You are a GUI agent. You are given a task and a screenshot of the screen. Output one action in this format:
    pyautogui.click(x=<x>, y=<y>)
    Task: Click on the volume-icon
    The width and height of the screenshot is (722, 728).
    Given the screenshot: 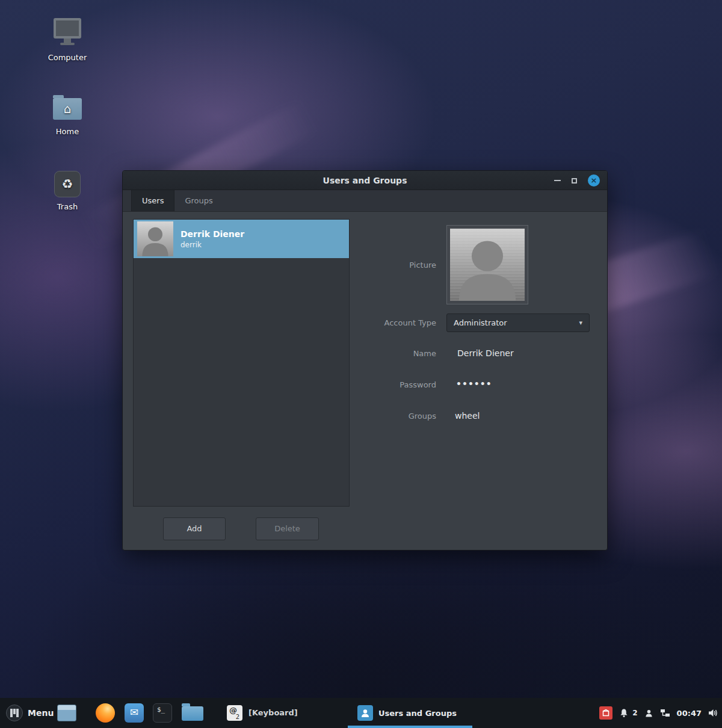 What is the action you would take?
    pyautogui.click(x=714, y=713)
    